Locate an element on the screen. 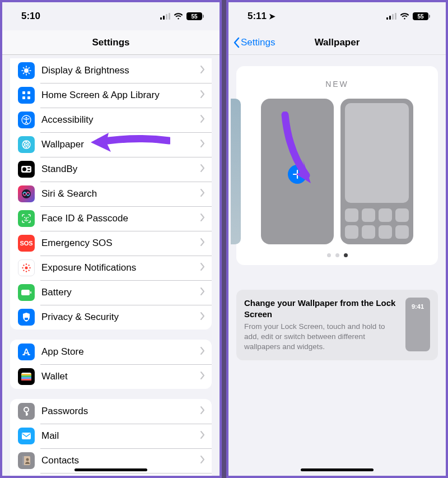  nav-header: Settings Wallpaper is located at coordinates (337, 43).